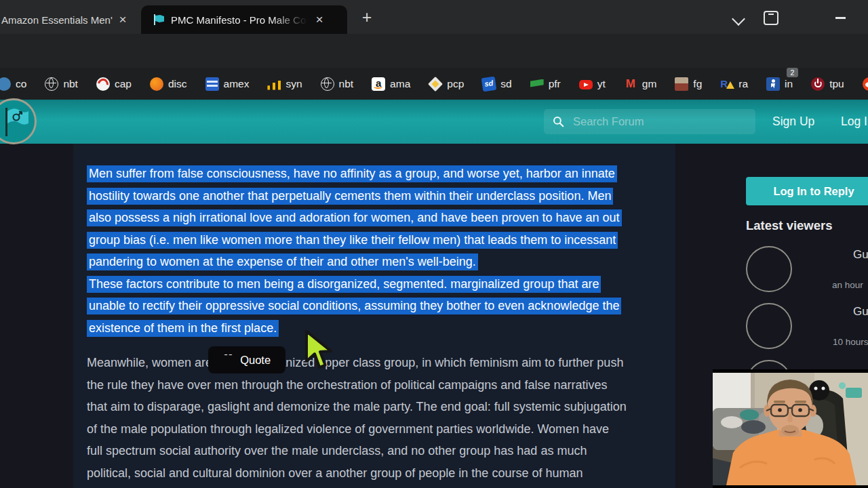  Describe the element at coordinates (490, 84) in the screenshot. I see `slickdeals-icon: sd` at that location.